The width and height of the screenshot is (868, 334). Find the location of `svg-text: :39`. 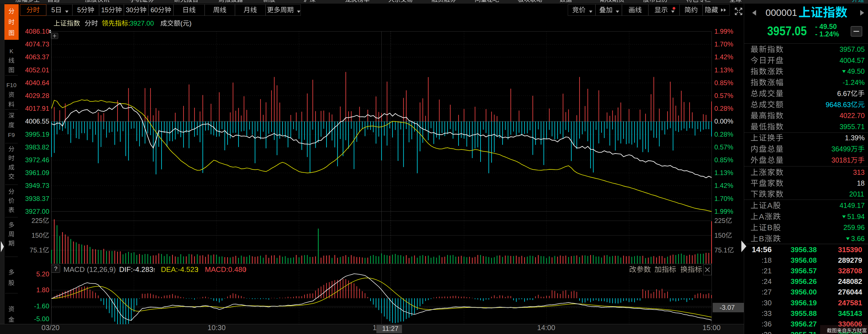

svg-text: :39 is located at coordinates (767, 332).